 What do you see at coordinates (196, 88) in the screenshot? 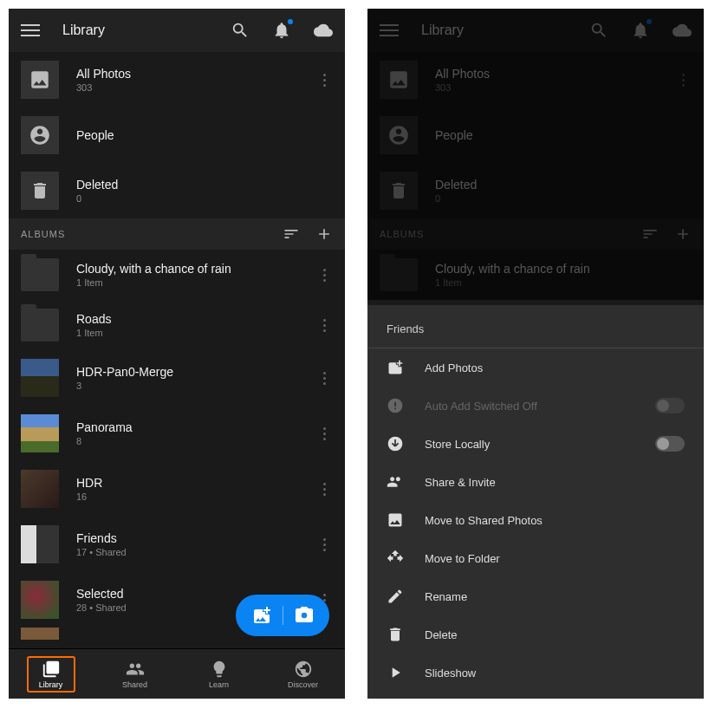
I see `all-photos-count: 303` at bounding box center [196, 88].